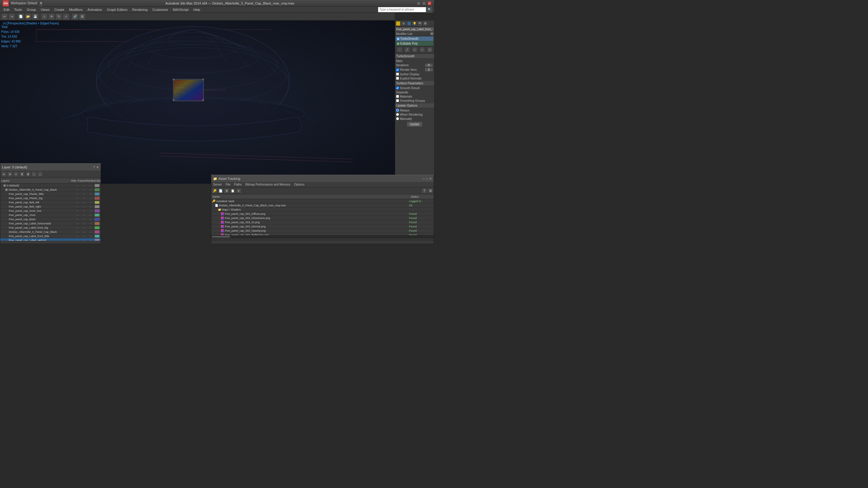 This screenshot has height=488, width=868. What do you see at coordinates (51, 219) in the screenshot?
I see `layer-row: Five_panel_cap_Base———` at bounding box center [51, 219].